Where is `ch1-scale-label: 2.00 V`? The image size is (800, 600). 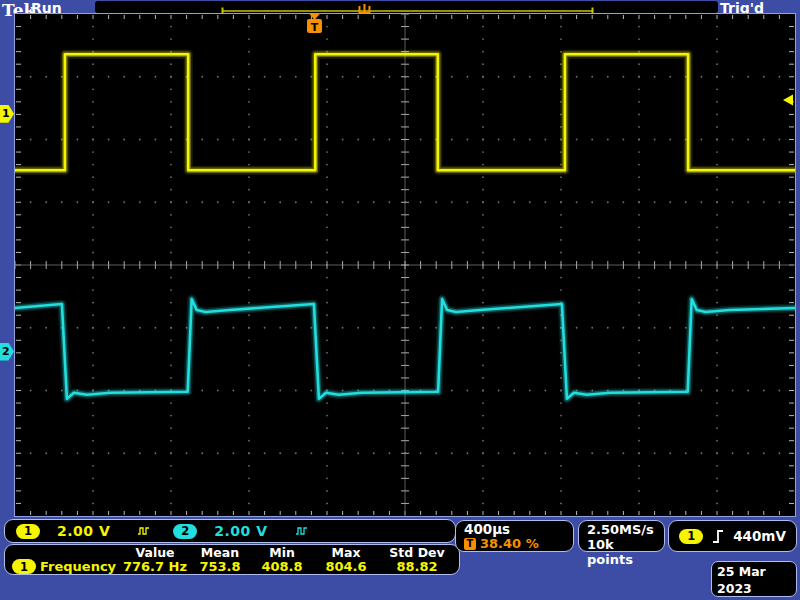 ch1-scale-label: 2.00 V is located at coordinates (84, 531).